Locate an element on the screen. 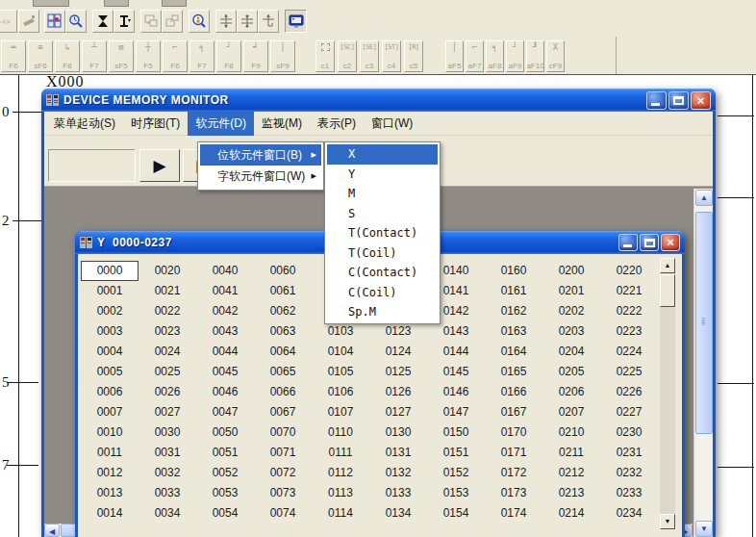  menu-item-window: 窗口(W) is located at coordinates (392, 123).